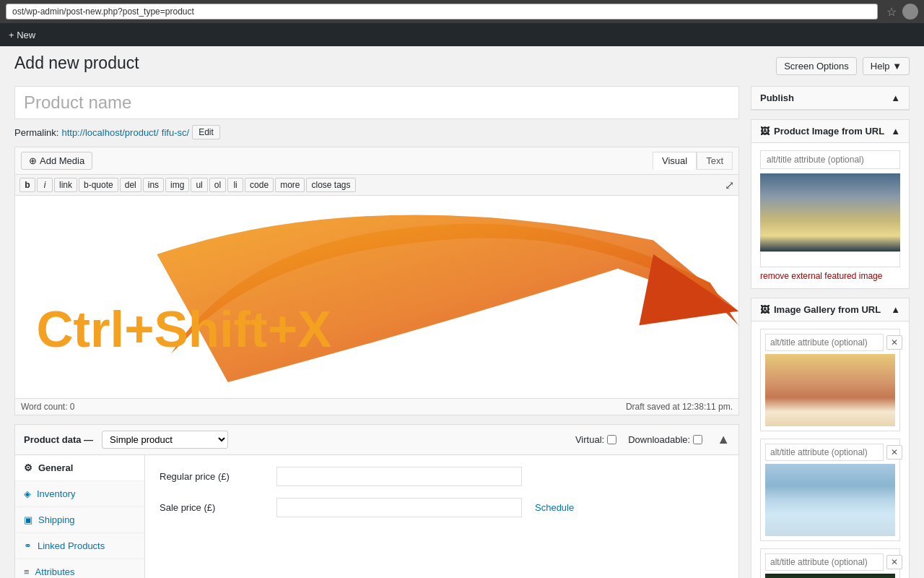 The width and height of the screenshot is (924, 578). What do you see at coordinates (165, 439) in the screenshot?
I see `product-type-select: Simple product Grouped product External/…` at bounding box center [165, 439].